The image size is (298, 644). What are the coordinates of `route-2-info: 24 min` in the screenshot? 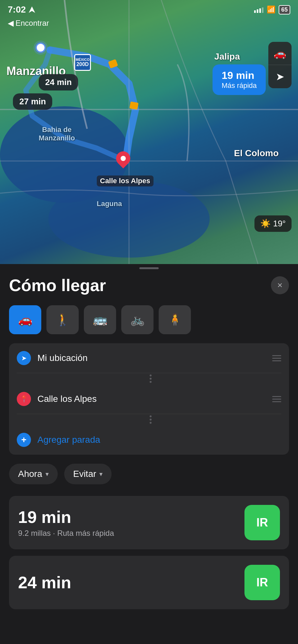 It's located at (45, 582).